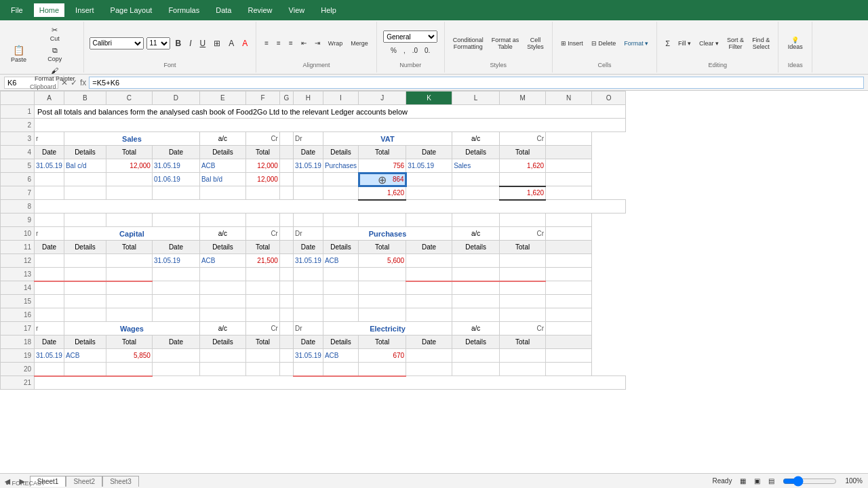 This screenshot has width=868, height=488. What do you see at coordinates (85, 166) in the screenshot?
I see `sales-details-balcd: Bal c/d` at bounding box center [85, 166].